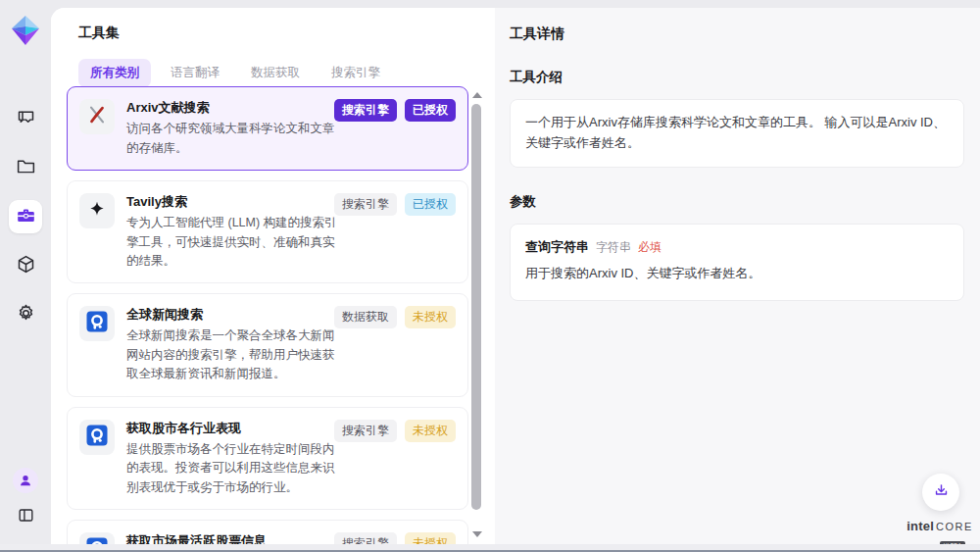 The image size is (980, 552). Describe the element at coordinates (25, 217) in the screenshot. I see `sidebar-item-tools` at that location.